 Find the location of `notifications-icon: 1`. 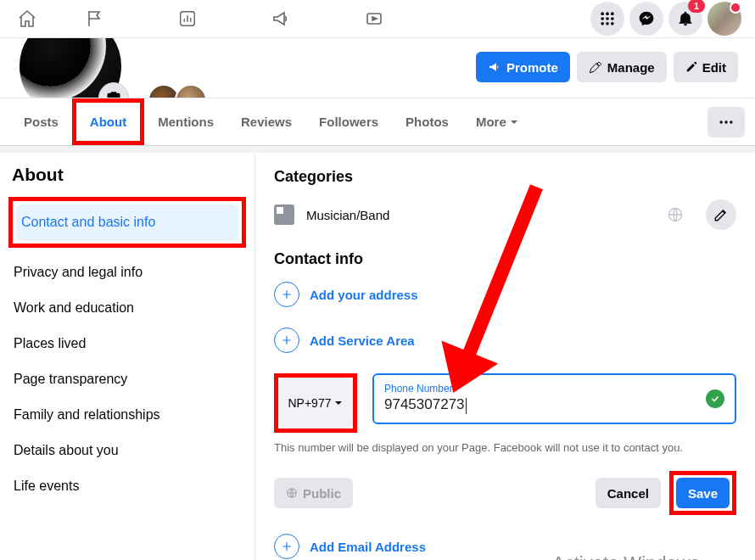

notifications-icon: 1 is located at coordinates (685, 19).